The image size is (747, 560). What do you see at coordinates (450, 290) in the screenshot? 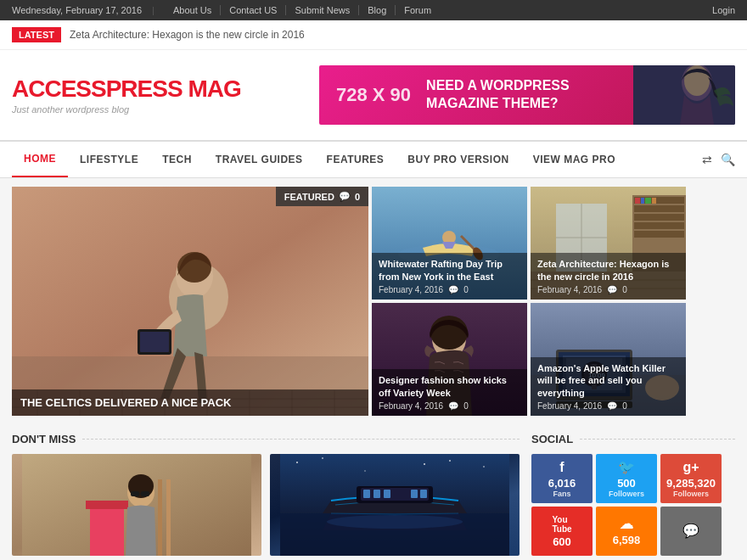
I see `card-1-meta: February 4, 2016 💬 0` at bounding box center [450, 290].